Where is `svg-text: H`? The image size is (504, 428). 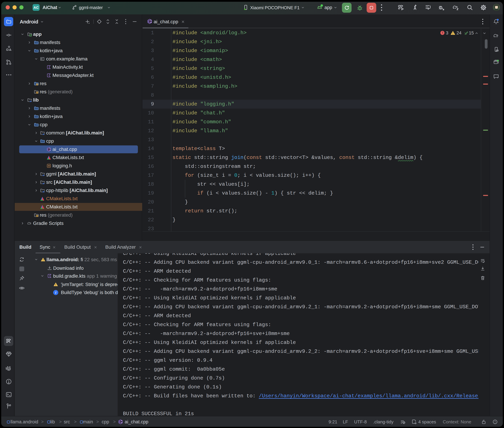 svg-text: H is located at coordinates (49, 166).